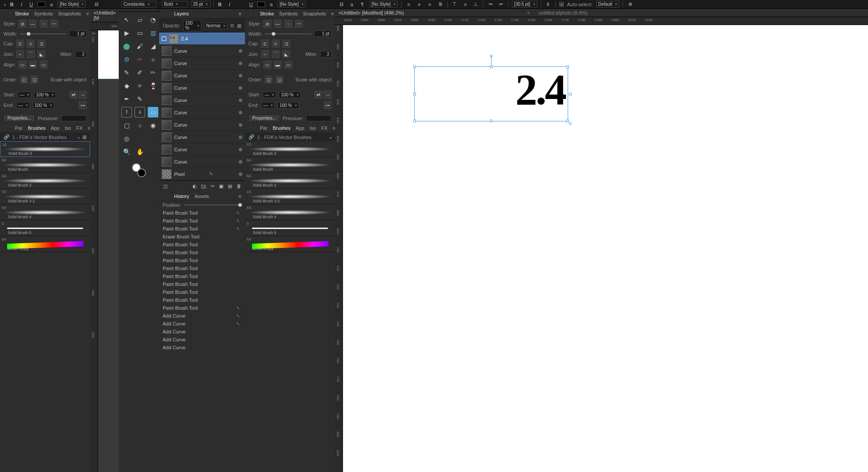  Describe the element at coordinates (140, 112) in the screenshot. I see `art-text-tool: A` at that location.